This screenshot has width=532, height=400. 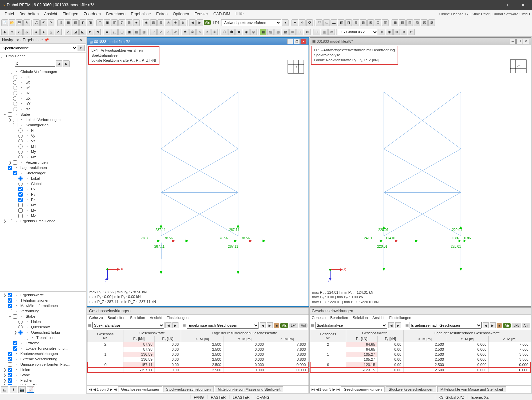 I want to click on tool-icon: ⊿, so click(x=68, y=32).